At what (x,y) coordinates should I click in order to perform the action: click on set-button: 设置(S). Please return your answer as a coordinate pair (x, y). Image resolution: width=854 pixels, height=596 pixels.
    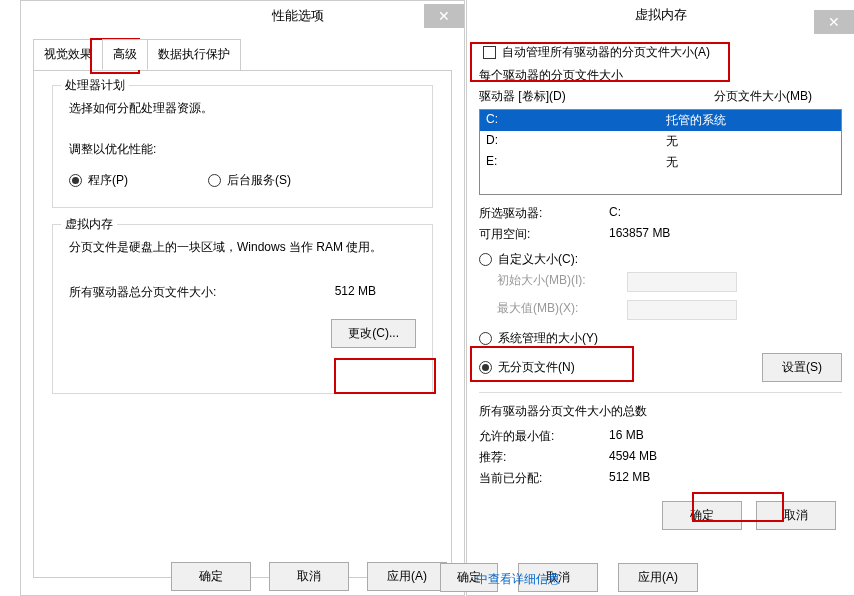
    Looking at the image, I should click on (802, 368).